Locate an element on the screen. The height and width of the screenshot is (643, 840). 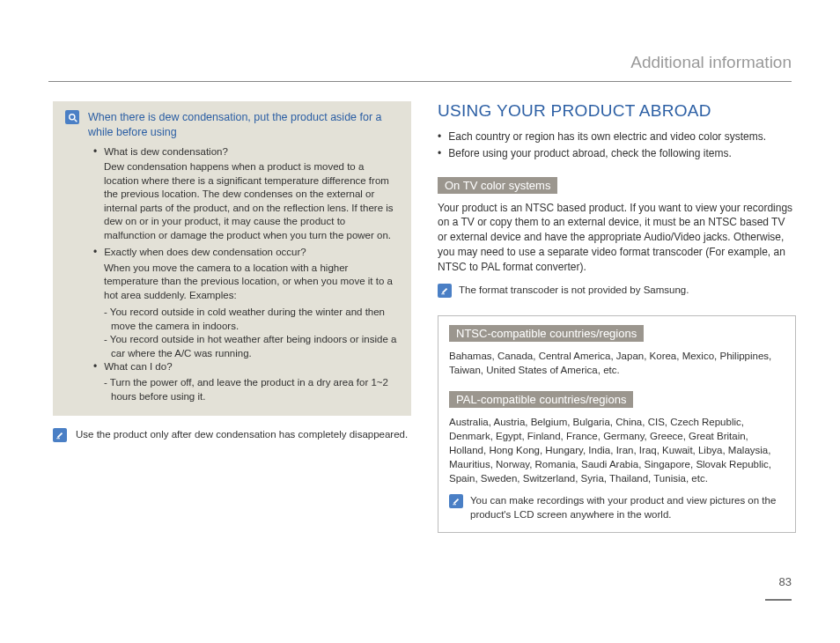
subhead-ntsc: NTSC-compatible countries/regions is located at coordinates (546, 333).